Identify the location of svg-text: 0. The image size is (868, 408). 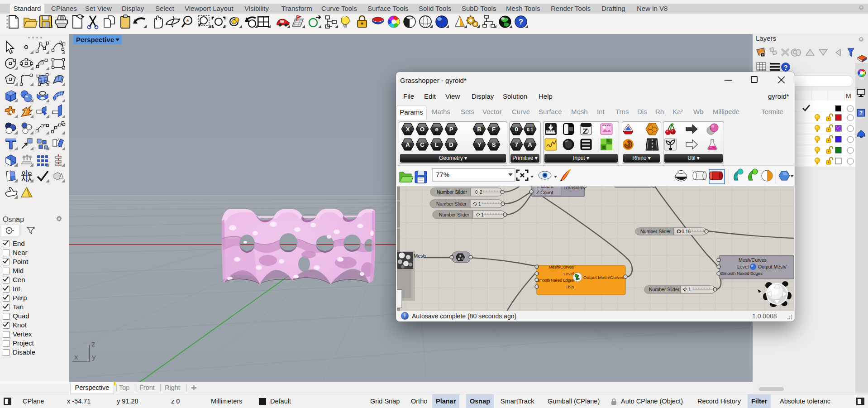
(516, 130).